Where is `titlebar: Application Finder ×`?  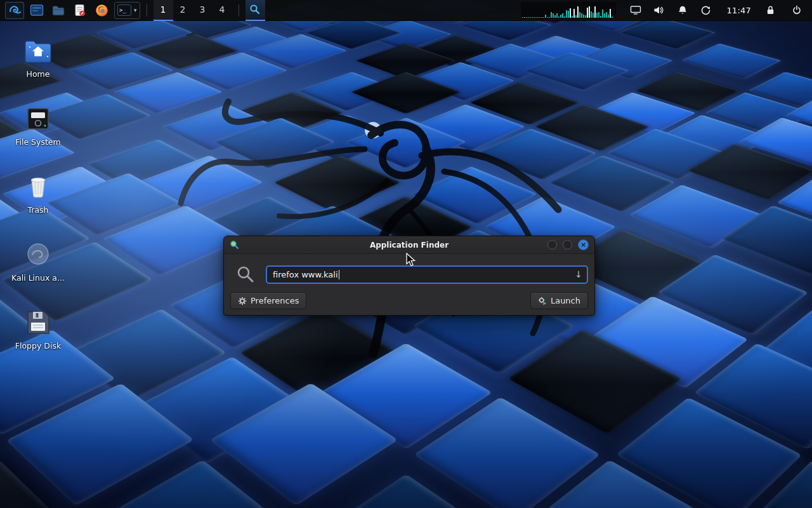
titlebar: Application Finder × is located at coordinates (409, 245).